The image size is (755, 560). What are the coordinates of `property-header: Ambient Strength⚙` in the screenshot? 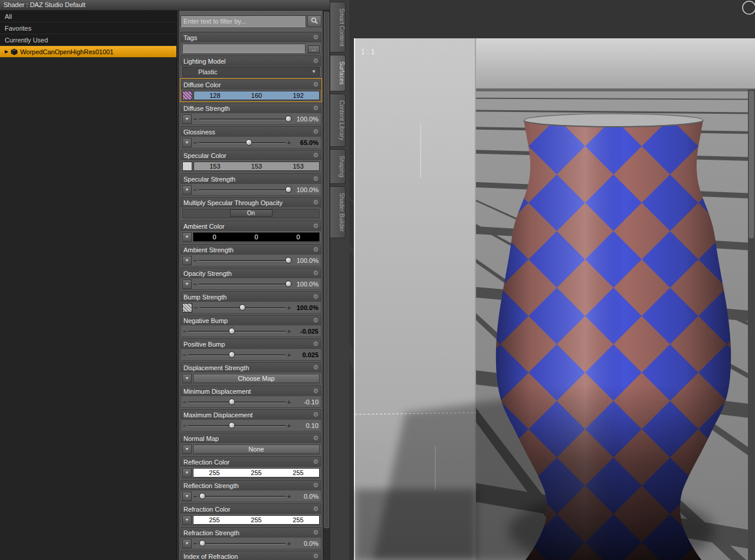 It's located at (251, 249).